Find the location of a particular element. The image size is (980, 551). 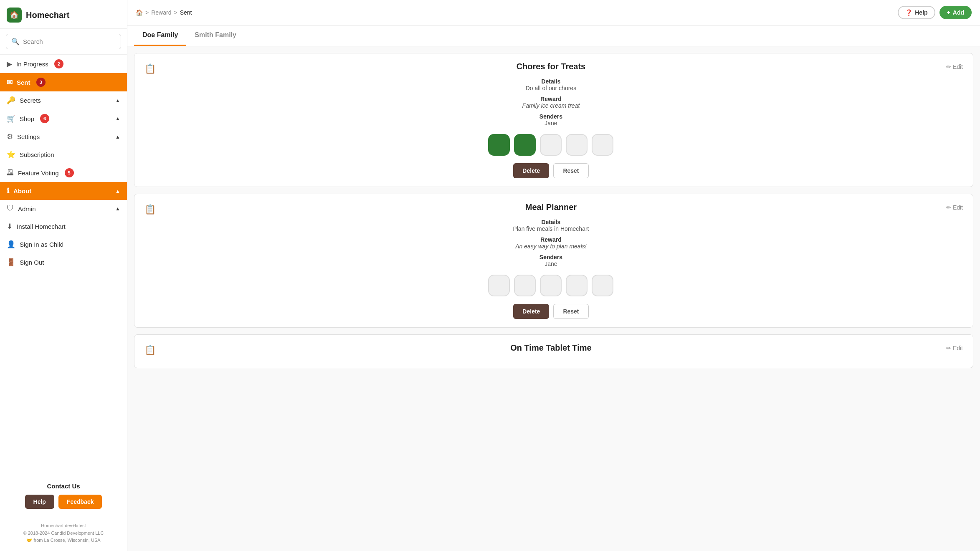

search-input is located at coordinates (69, 42).